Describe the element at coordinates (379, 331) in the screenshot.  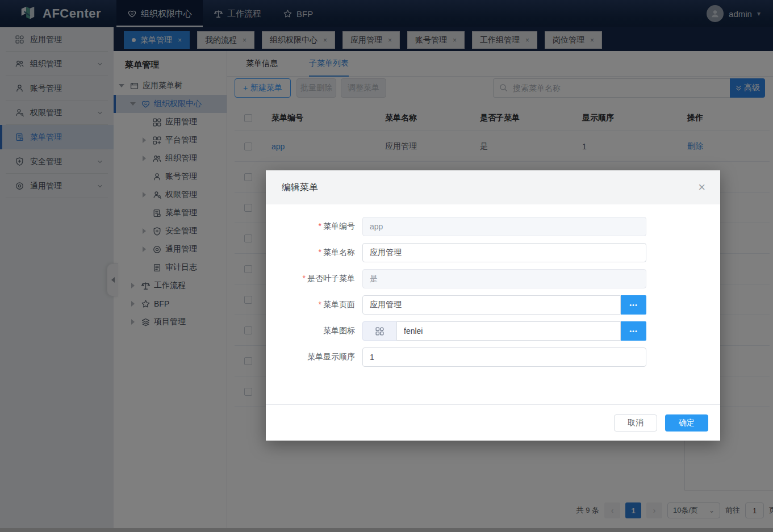
I see `menu-icon-preview` at that location.